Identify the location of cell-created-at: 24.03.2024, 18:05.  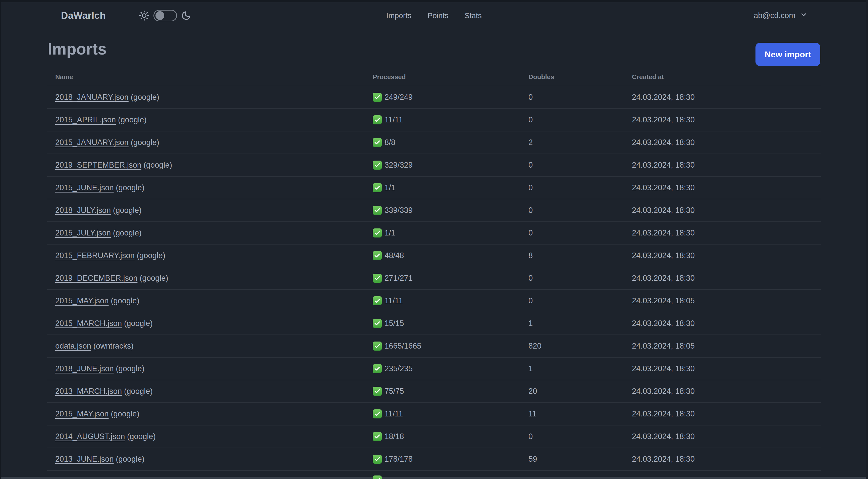
(663, 301).